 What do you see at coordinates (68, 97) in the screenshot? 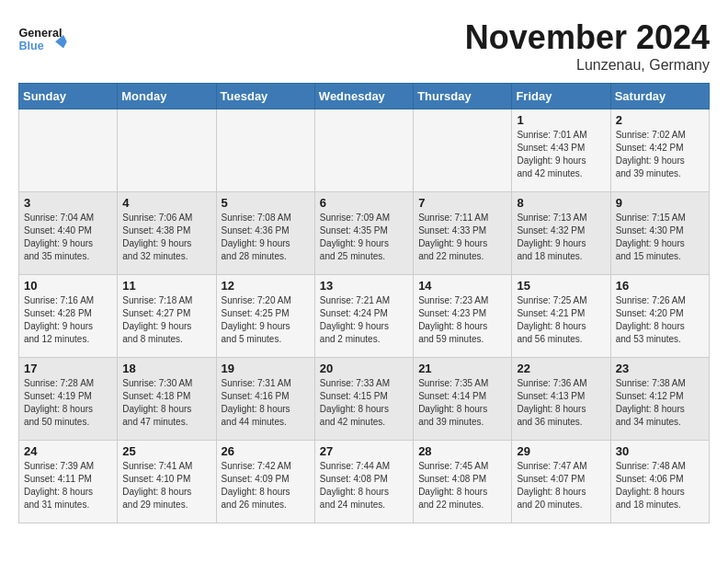
I see `weekday-header-sunday: Sunday` at bounding box center [68, 97].